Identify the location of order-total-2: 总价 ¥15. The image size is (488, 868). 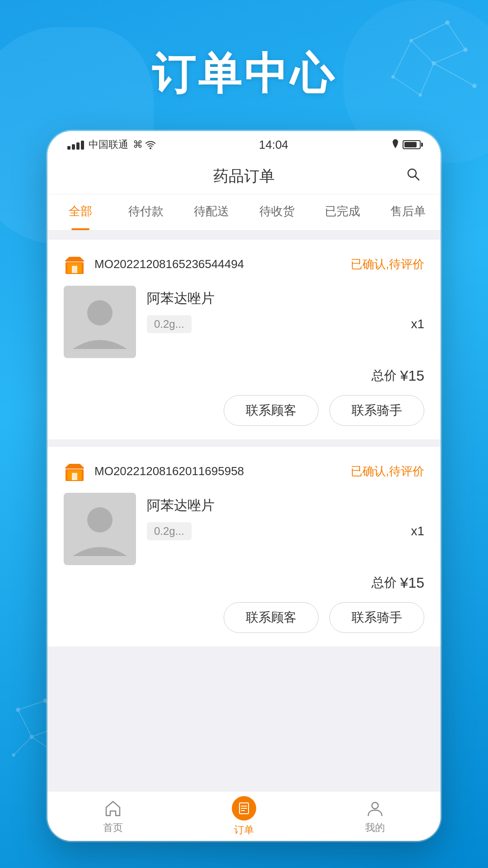
(244, 583).